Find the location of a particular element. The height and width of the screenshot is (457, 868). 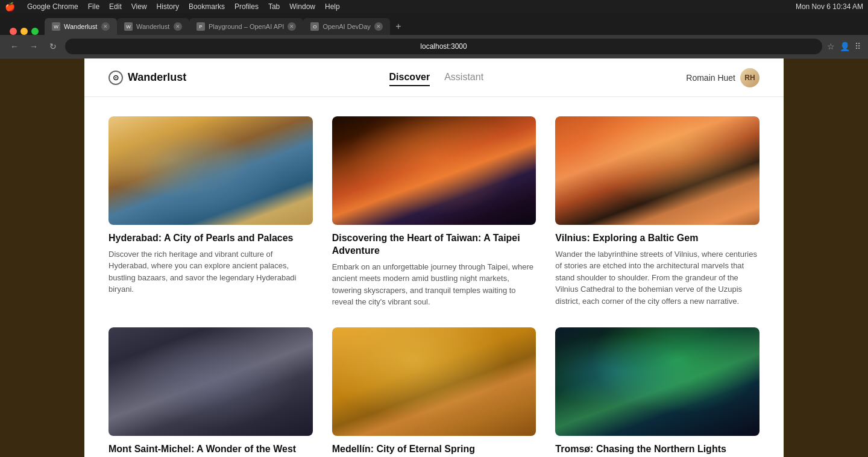

reload-button: ↻ is located at coordinates (53, 46).